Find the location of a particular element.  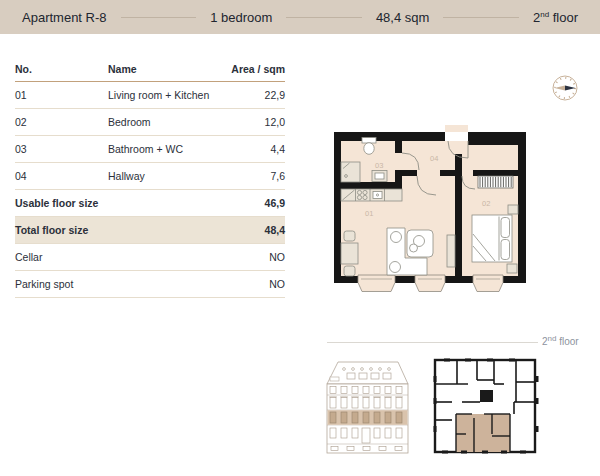

summary-label: Cellar is located at coordinates (120, 257).